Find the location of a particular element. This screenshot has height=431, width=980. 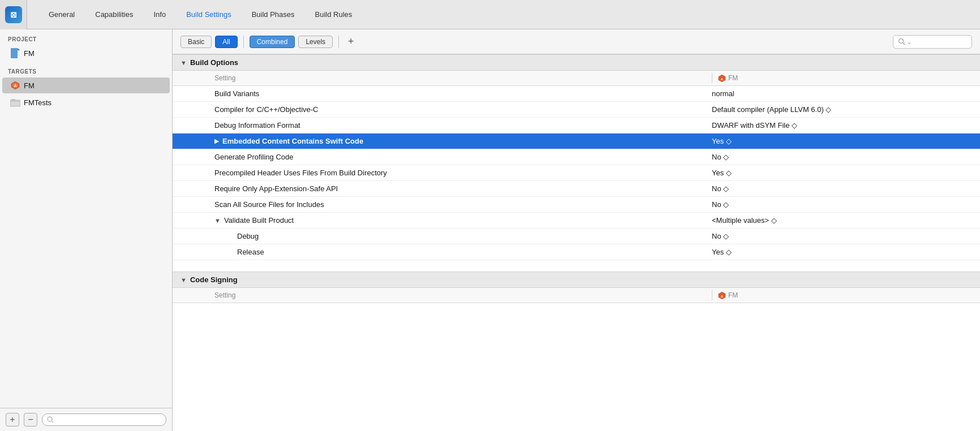

add-target-button: + is located at coordinates (12, 420).